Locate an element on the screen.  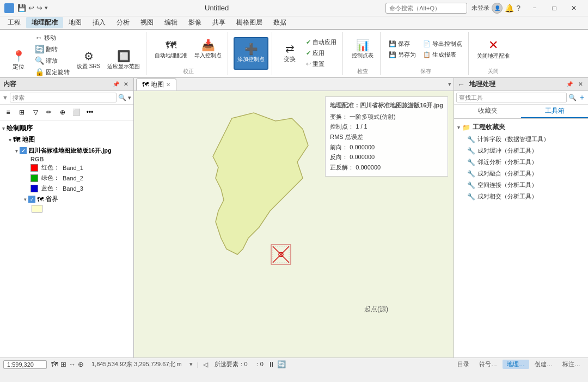
geo-tab-favorites: 收藏夹 is located at coordinates (488, 111).